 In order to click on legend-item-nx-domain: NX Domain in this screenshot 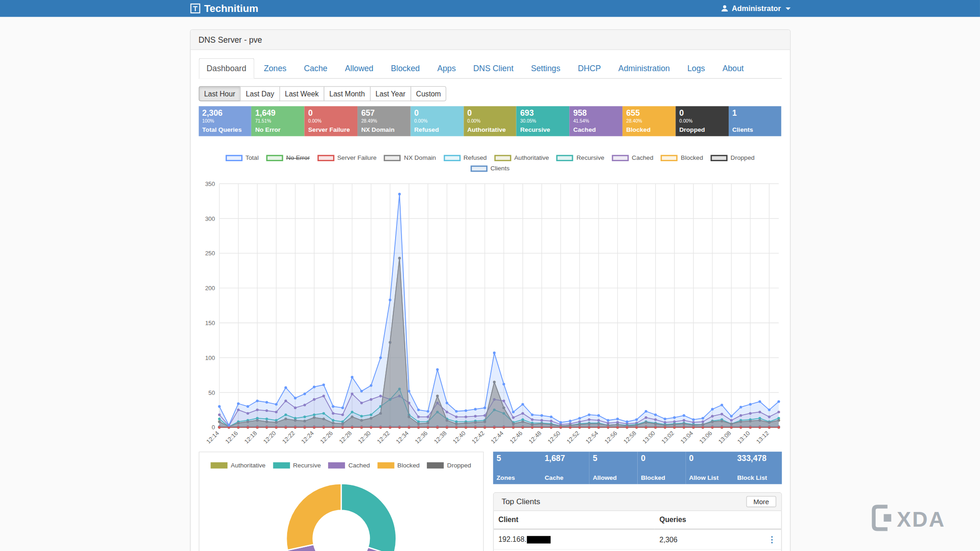, I will do `click(410, 158)`.